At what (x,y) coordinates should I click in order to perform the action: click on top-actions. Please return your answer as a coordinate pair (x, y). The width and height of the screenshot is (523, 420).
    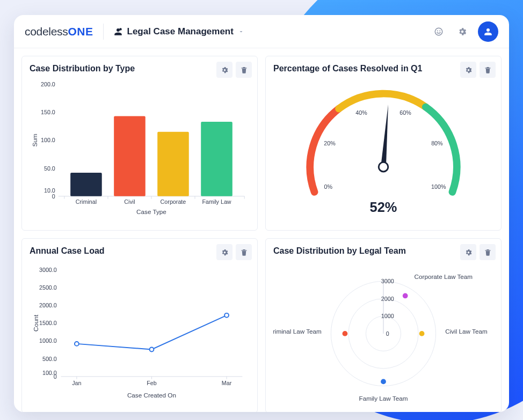
    Looking at the image, I should click on (464, 32).